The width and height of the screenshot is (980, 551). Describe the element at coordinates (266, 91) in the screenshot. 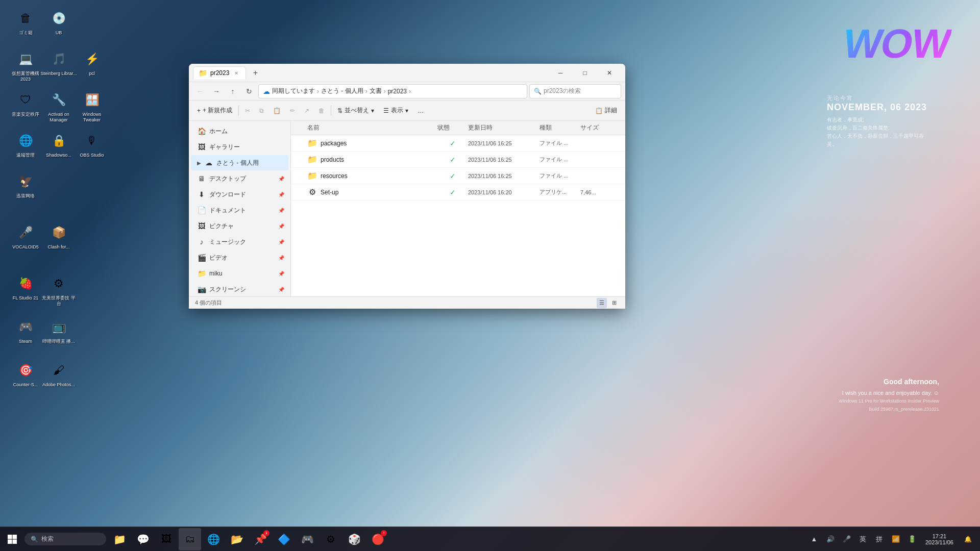

I see `onedrive-icon: ☁` at that location.